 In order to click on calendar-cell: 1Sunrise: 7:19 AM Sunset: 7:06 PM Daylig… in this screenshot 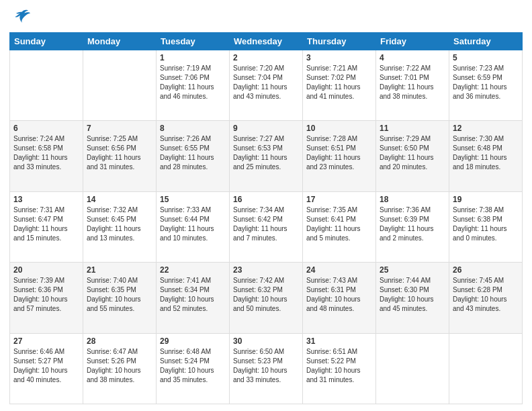, I will do `click(193, 86)`.